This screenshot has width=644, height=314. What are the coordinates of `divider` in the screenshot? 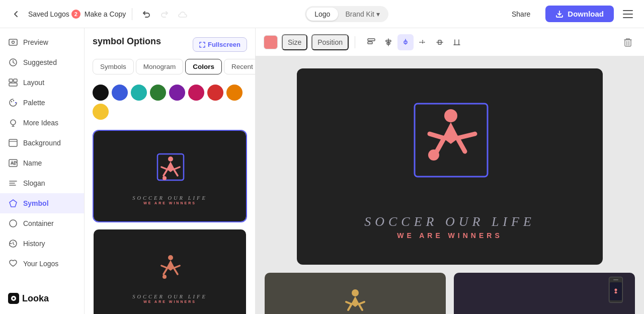 It's located at (132, 14).